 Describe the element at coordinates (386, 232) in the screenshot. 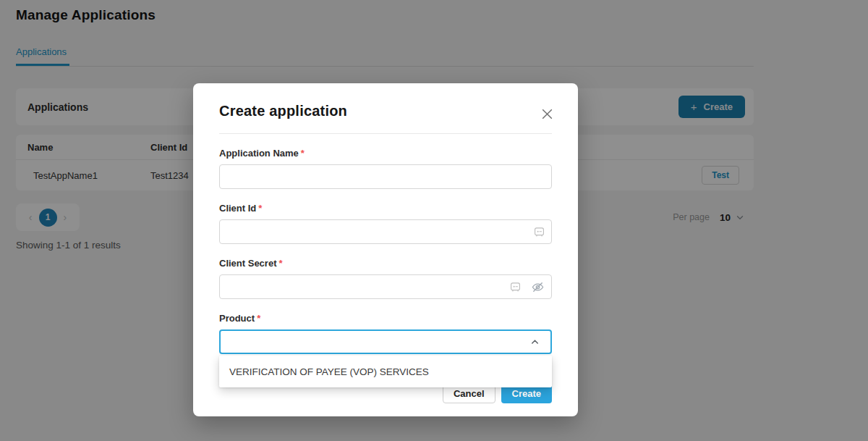

I see `client-id-input` at that location.